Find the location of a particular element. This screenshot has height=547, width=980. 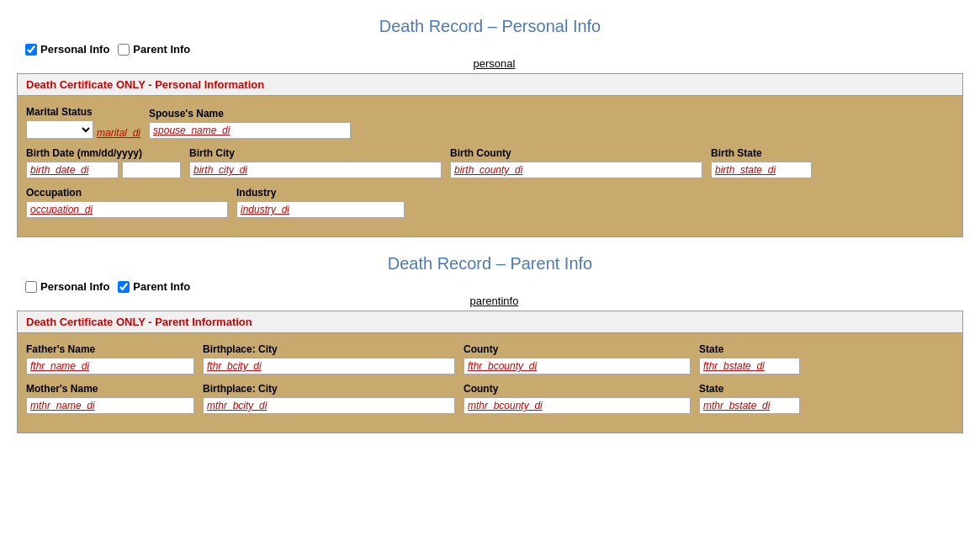

birth-date-label: Birth Date (mm/dd/yyyy) is located at coordinates (103, 153).